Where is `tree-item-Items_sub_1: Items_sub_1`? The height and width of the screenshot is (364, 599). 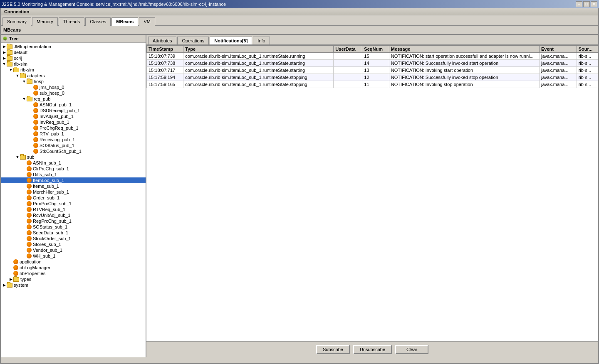 tree-item-Items_sub_1: Items_sub_1 is located at coordinates (73, 186).